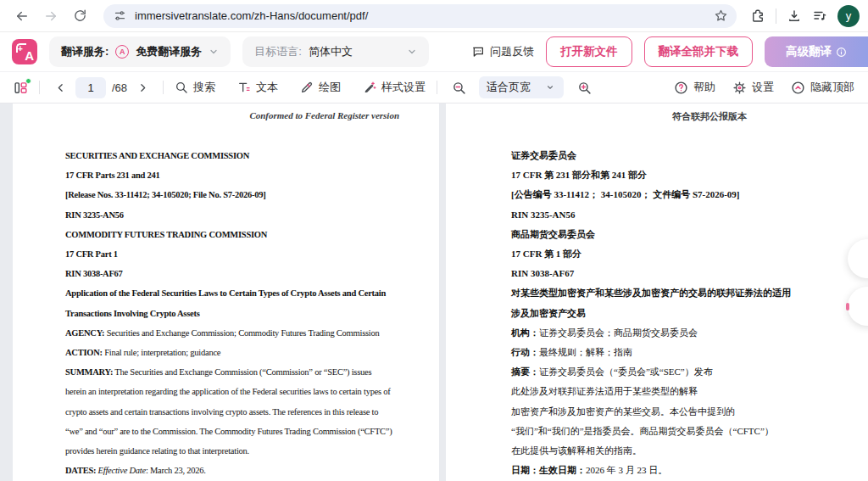 Image resolution: width=868 pixels, height=481 pixels. Describe the element at coordinates (229, 294) in the screenshot. I see `document-line: Application of the Federal Securities La…` at that location.